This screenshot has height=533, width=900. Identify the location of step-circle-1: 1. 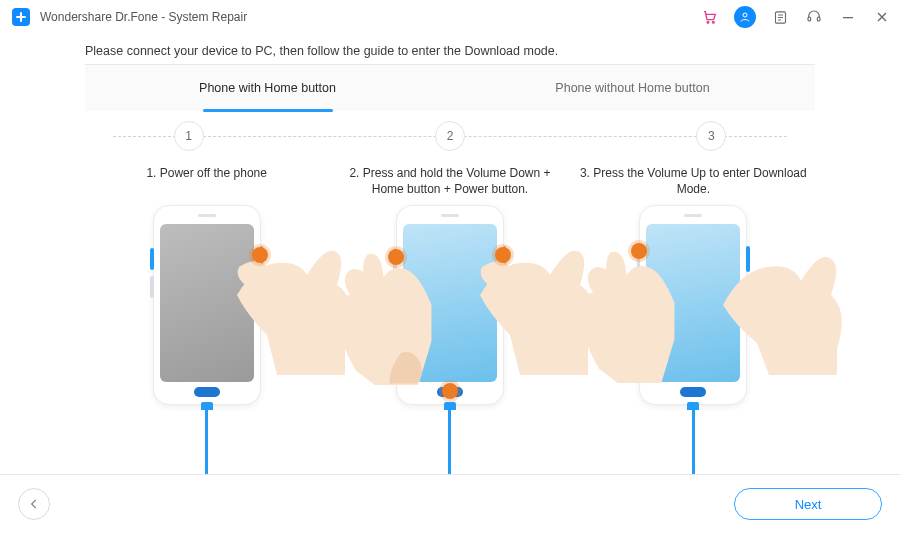
(189, 136).